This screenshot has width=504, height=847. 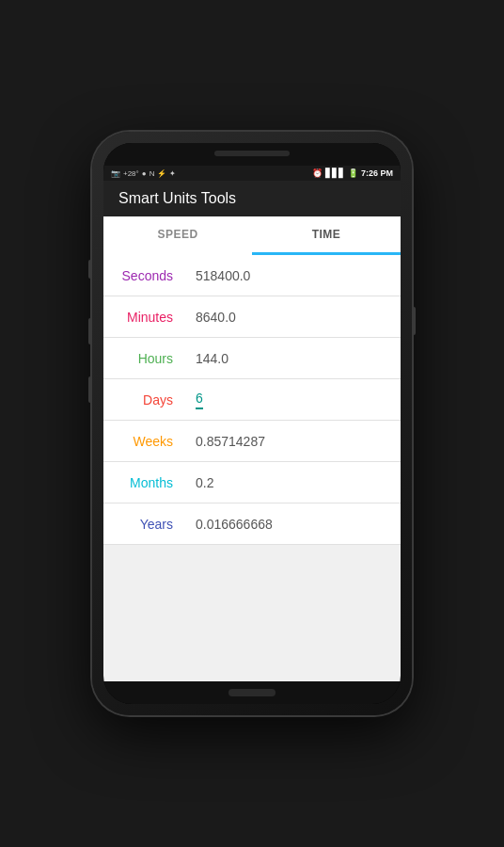 What do you see at coordinates (354, 173) in the screenshot?
I see `battery-icon: 🔋` at bounding box center [354, 173].